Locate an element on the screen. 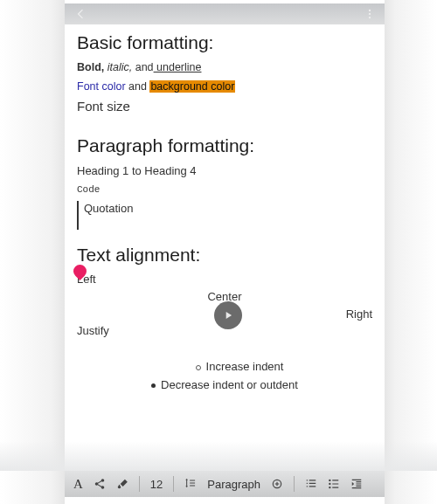 This screenshot has width=437, height=504. heading-basic: Basic formatting: is located at coordinates (225, 43).